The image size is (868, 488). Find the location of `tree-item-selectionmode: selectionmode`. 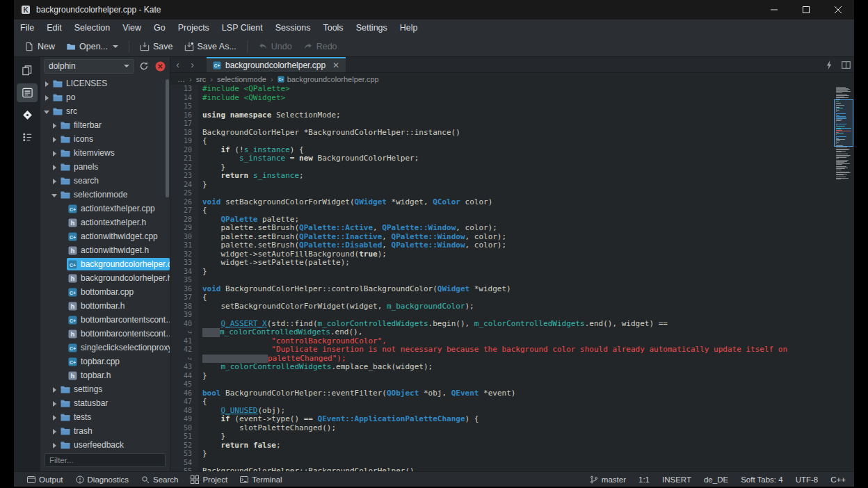

tree-item-selectionmode: selectionmode is located at coordinates (105, 195).